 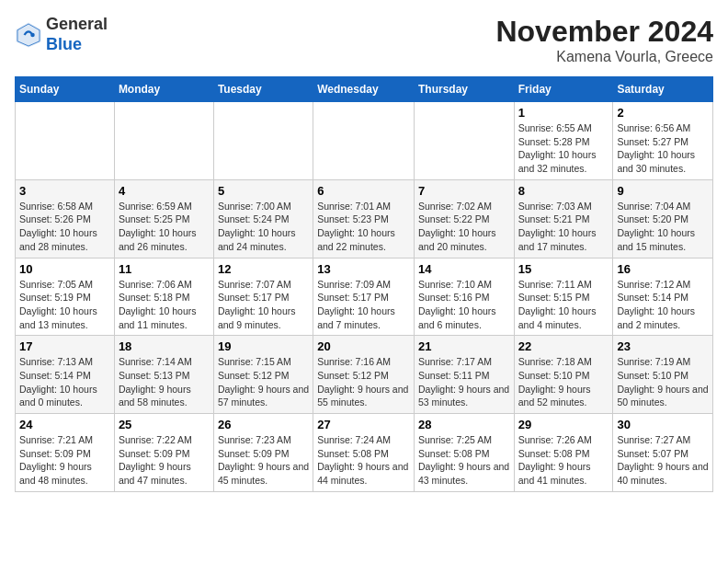 I want to click on day-number: 19, so click(x=263, y=346).